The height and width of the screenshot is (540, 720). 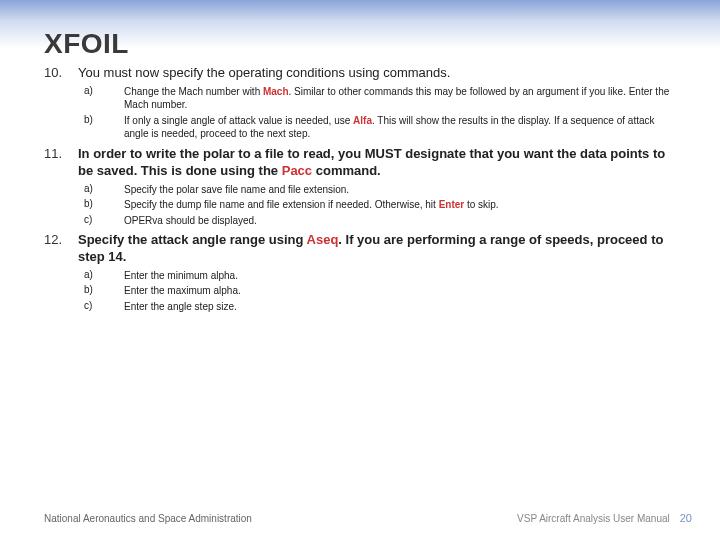 What do you see at coordinates (686, 518) in the screenshot?
I see `page-number: 20` at bounding box center [686, 518].